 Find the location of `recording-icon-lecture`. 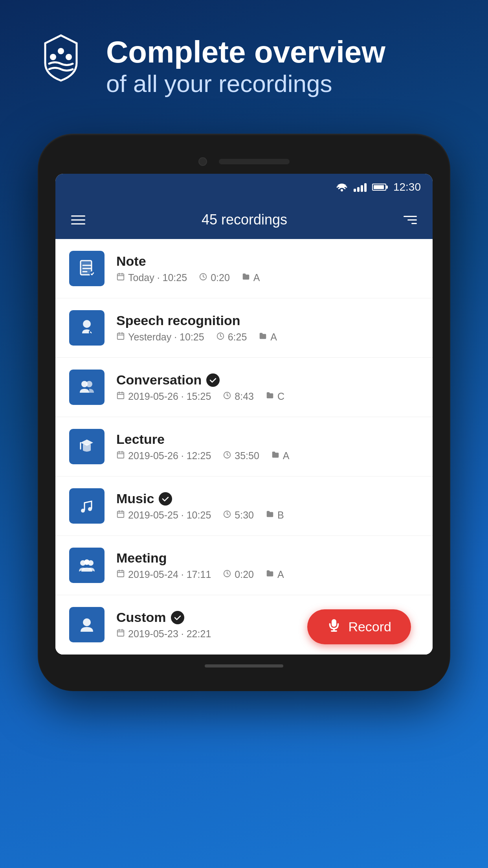

recording-icon-lecture is located at coordinates (87, 447).